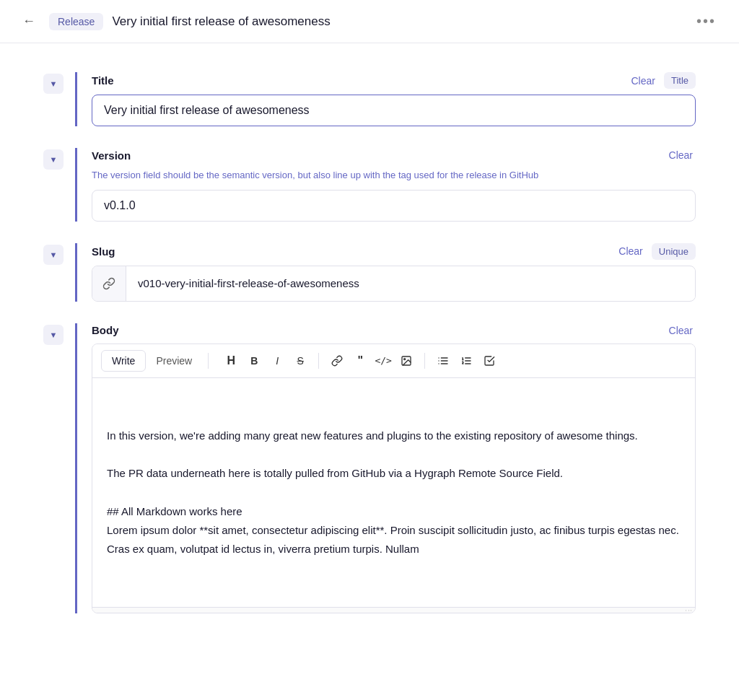 The height and width of the screenshot is (700, 739). I want to click on toolbar-italic-button: I, so click(277, 361).